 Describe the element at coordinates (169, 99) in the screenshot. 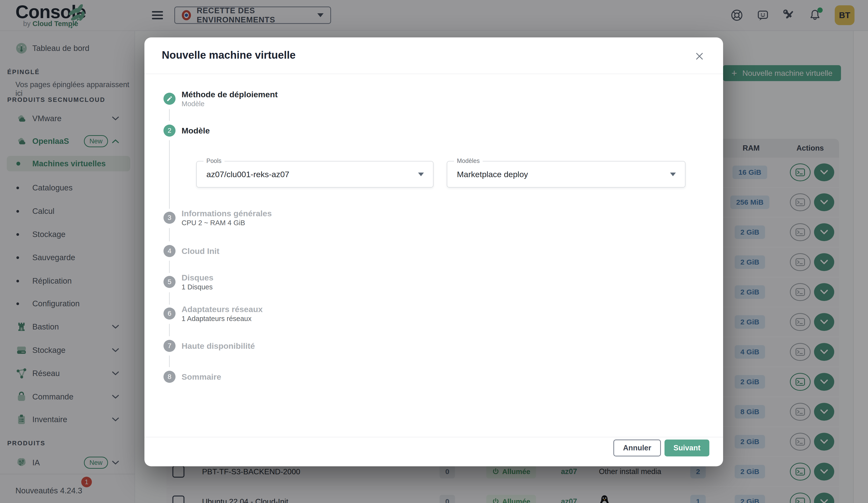

I see `pencil-icon` at that location.